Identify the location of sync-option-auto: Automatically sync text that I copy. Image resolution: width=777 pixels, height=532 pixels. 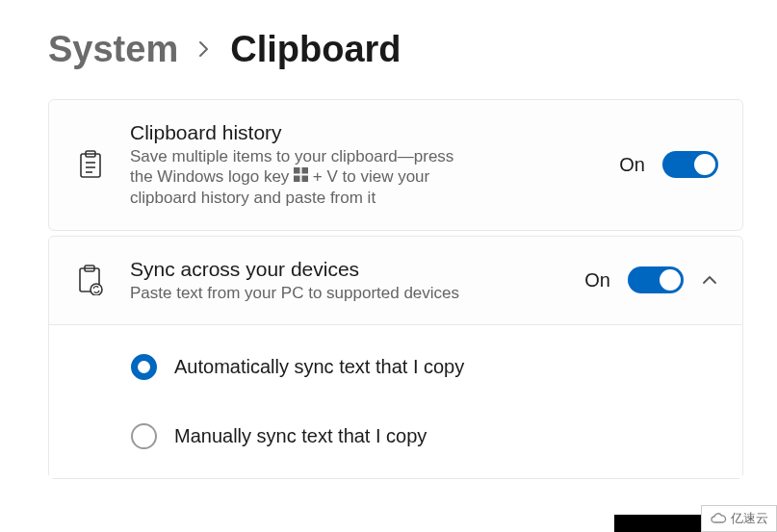
(425, 367).